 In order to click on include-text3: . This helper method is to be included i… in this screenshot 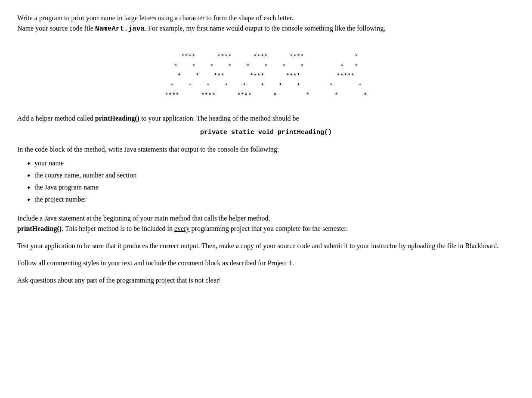, I will do `click(118, 228)`.